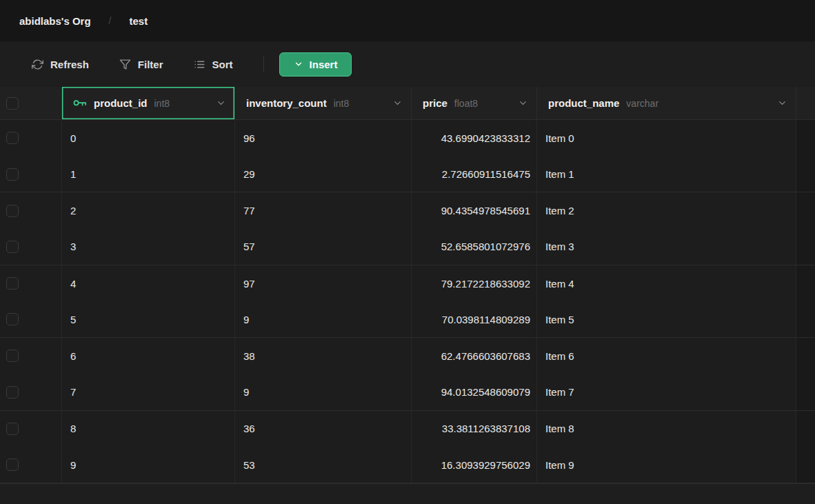 This screenshot has width=815, height=504. What do you see at coordinates (149, 138) in the screenshot?
I see `cell-product-id: 0` at bounding box center [149, 138].